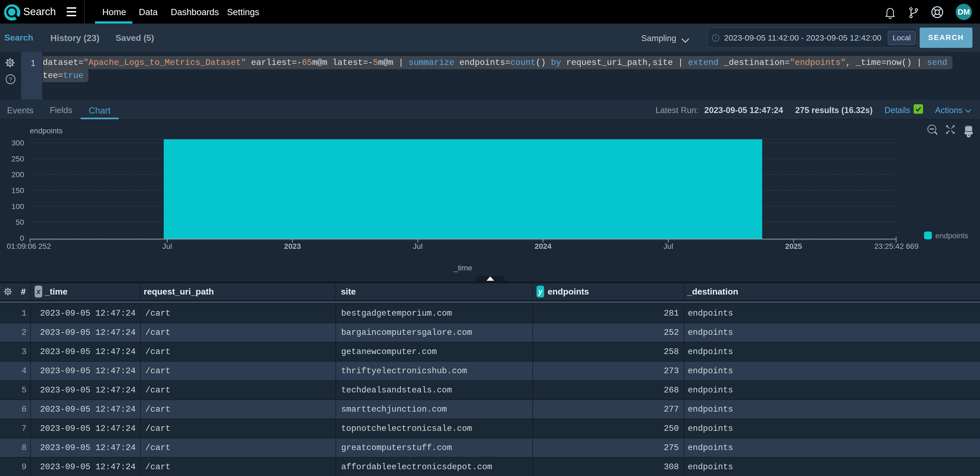  I want to click on svg-text: 2023, so click(293, 246).